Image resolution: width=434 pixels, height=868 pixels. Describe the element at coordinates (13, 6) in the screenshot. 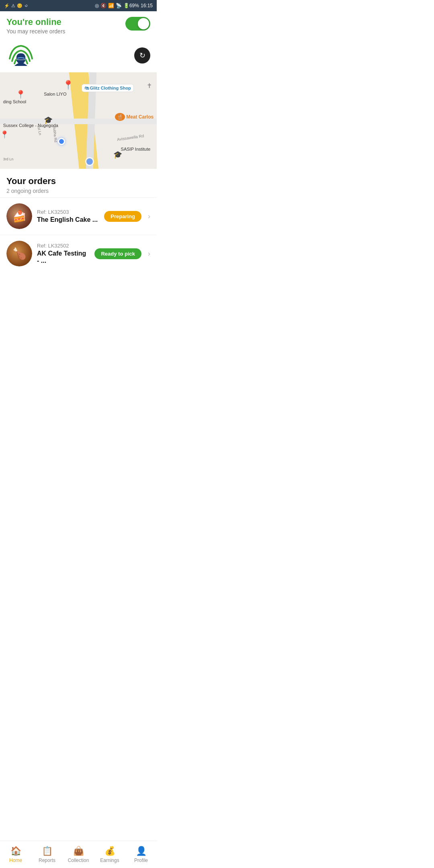

I see `warning-icon: ⚠` at that location.